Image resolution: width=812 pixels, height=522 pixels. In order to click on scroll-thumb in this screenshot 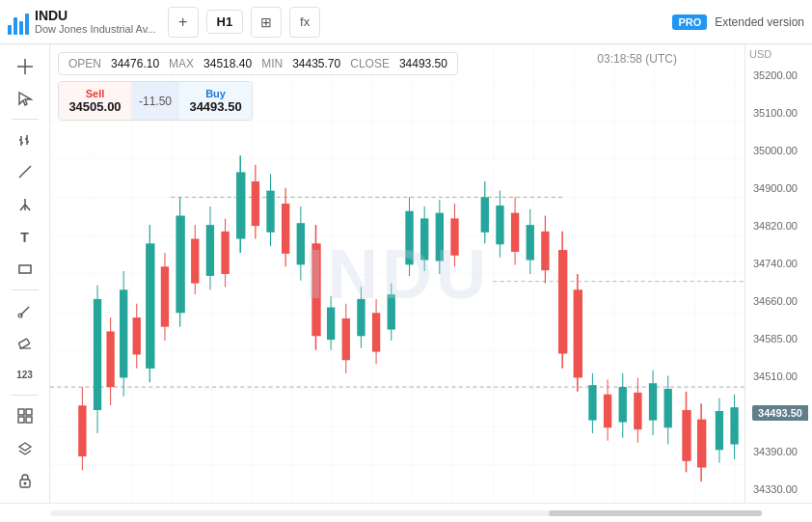, I will do `click(656, 513)`.